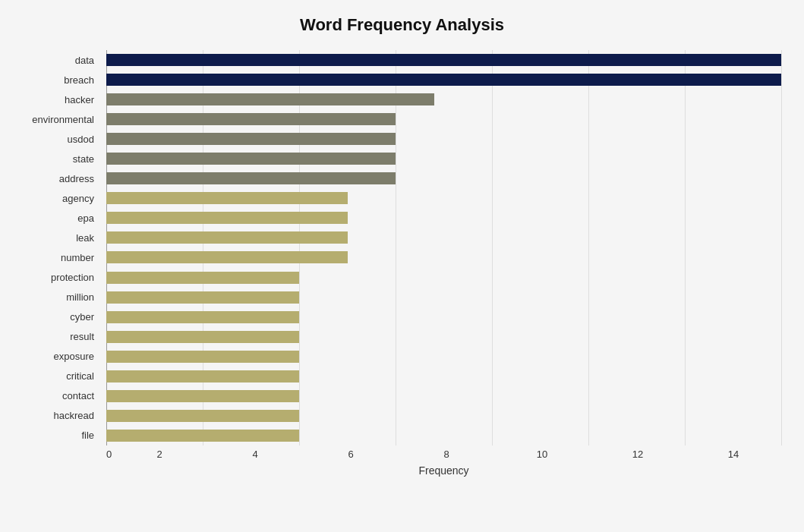 The image size is (804, 532). I want to click on y-label: number, so click(80, 257).